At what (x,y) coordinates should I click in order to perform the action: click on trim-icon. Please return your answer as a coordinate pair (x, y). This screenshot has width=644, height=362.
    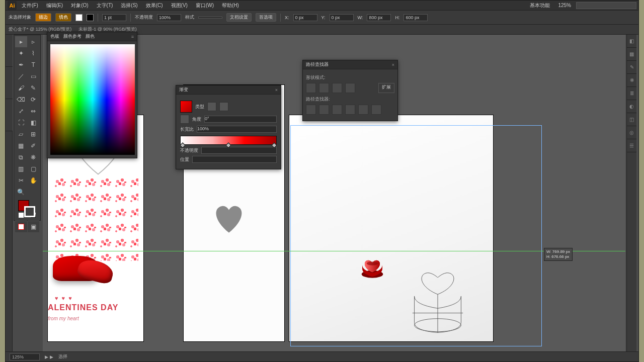
    Looking at the image, I should click on (324, 110).